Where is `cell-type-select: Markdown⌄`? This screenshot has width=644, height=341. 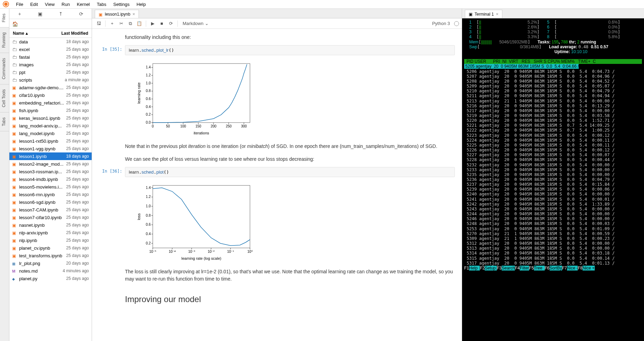 cell-type-select: Markdown⌄ is located at coordinates (196, 24).